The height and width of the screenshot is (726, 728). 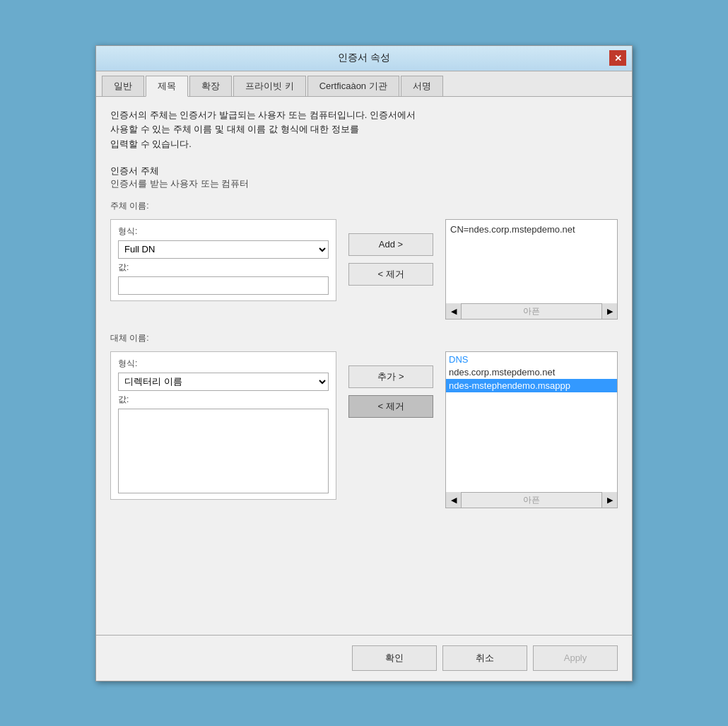 What do you see at coordinates (532, 269) in the screenshot?
I see `subject-name-right: CN=ndes.corp.mstepdemo.net ◀ 아픈 ▶` at bounding box center [532, 269].